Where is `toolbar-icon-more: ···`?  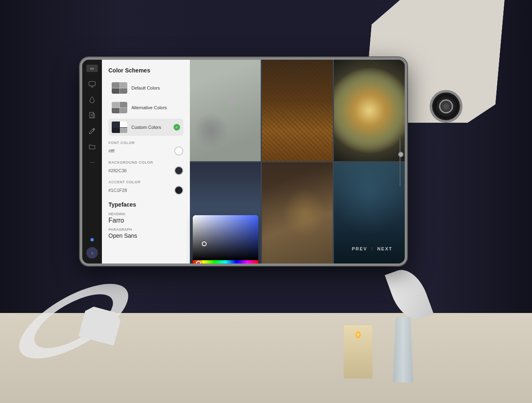 toolbar-icon-more: ··· is located at coordinates (92, 162).